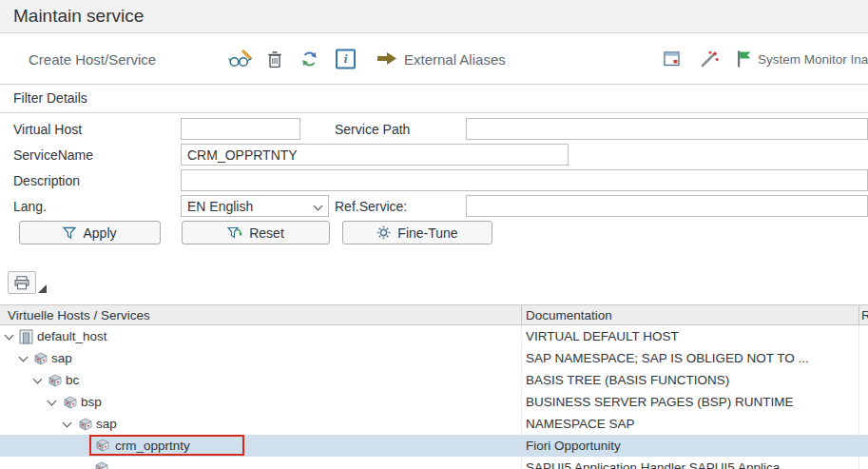 The height and width of the screenshot is (469, 868). Describe the element at coordinates (743, 59) in the screenshot. I see `green-flag-icon` at that location.